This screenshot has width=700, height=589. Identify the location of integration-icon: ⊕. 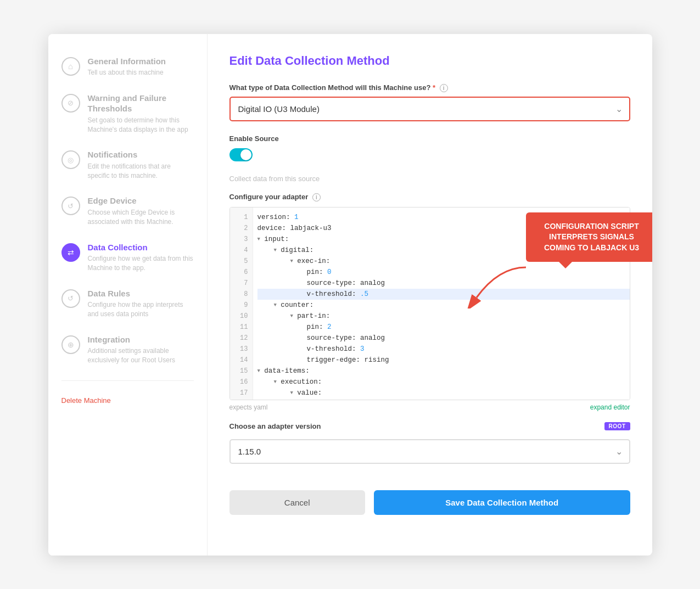
(71, 345).